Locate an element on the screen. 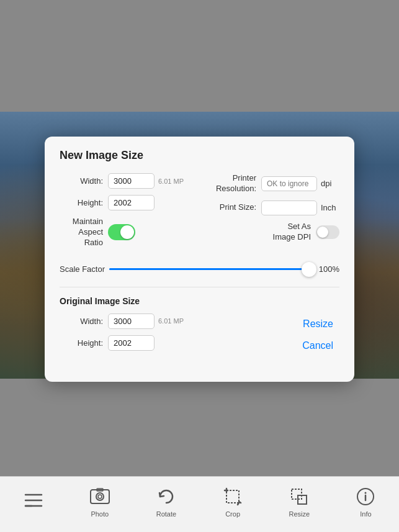  height-row: Height: is located at coordinates (128, 202).